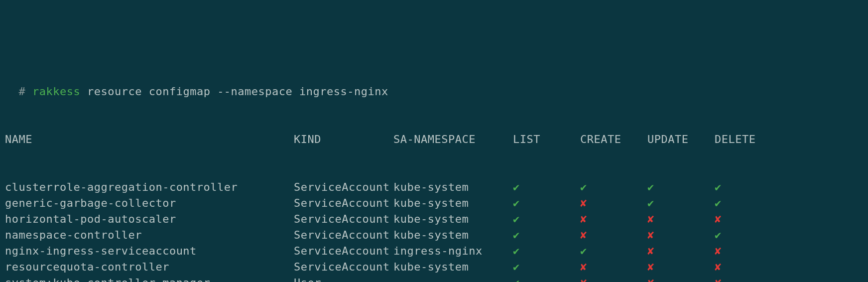 This screenshot has height=282, width=868. What do you see at coordinates (344, 279) in the screenshot?
I see `cell-kind: User` at bounding box center [344, 279].